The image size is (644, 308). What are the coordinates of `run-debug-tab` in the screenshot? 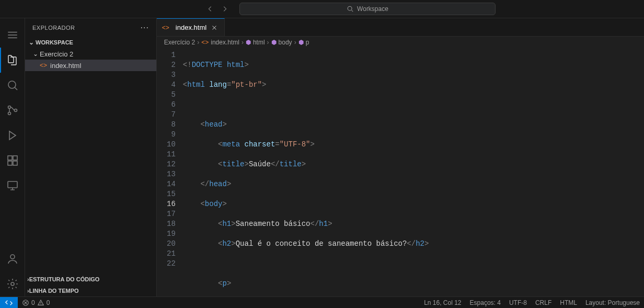 It's located at (13, 135).